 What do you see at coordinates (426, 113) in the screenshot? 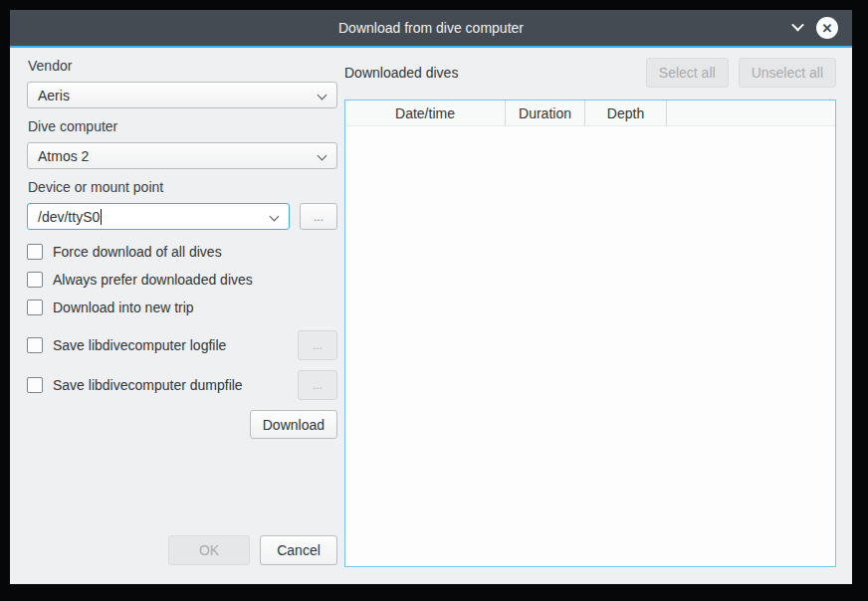
I see `column-header-datetime: Date/time` at bounding box center [426, 113].